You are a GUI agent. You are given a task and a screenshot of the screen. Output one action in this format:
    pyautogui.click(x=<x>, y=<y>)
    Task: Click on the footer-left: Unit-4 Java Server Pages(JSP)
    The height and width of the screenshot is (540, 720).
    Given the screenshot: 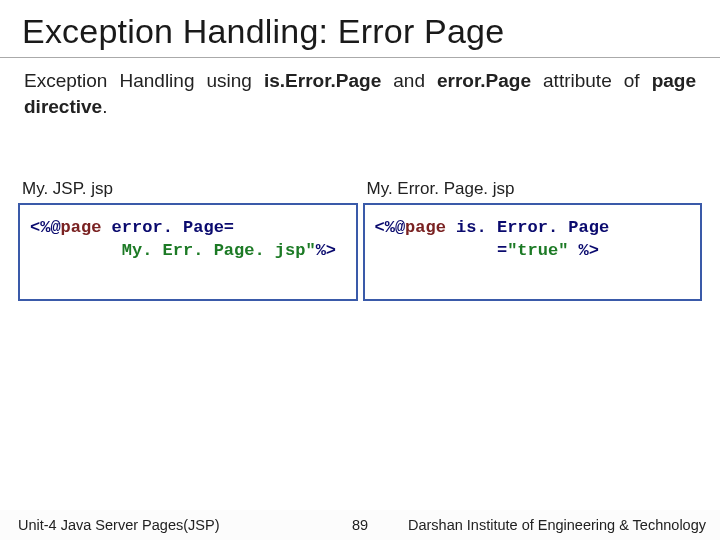 What is the action you would take?
    pyautogui.click(x=165, y=525)
    